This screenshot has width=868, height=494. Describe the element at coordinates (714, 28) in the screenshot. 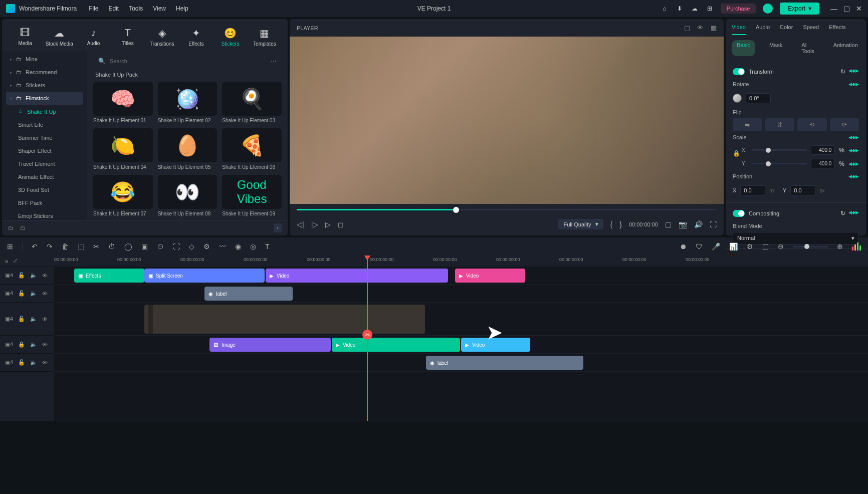

I see `layout-icon: ▦` at that location.